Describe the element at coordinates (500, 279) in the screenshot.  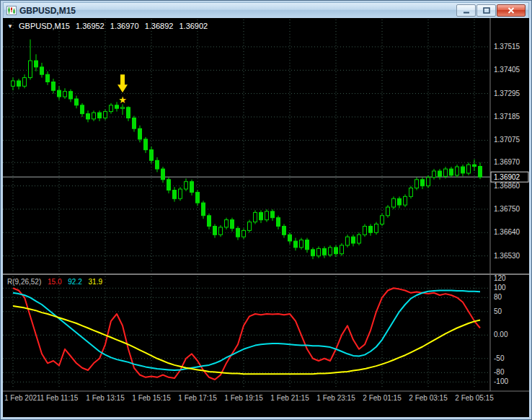
I see `indicator-axis-label: 120` at that location.